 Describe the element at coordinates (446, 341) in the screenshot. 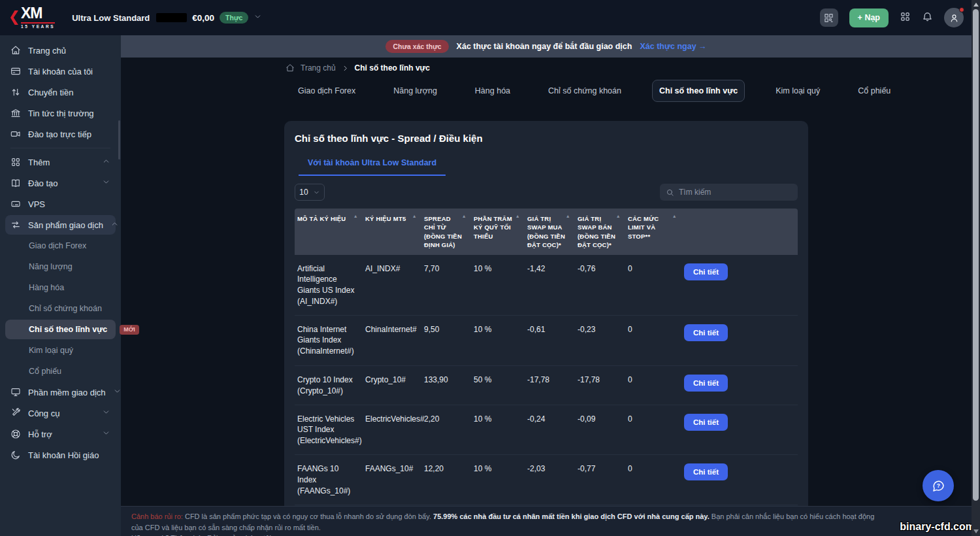

I see `cell-spread: 9,50` at that location.